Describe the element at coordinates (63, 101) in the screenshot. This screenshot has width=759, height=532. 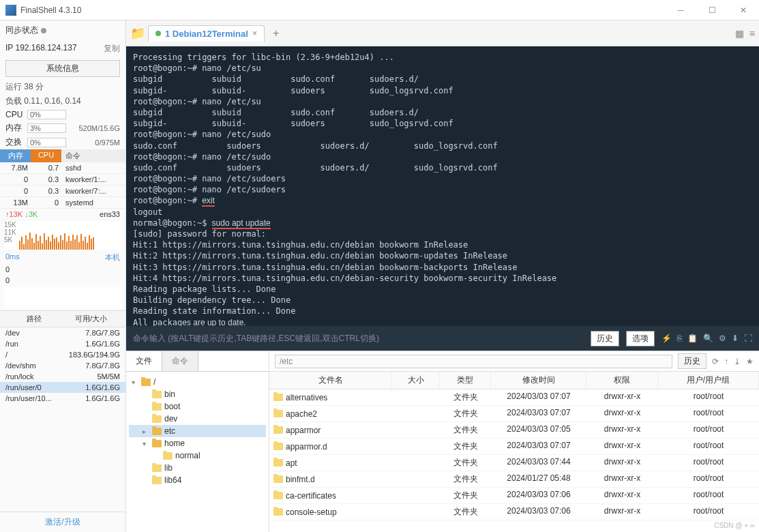
I see `load: 负载 0.11, 0.16, 0.14` at that location.